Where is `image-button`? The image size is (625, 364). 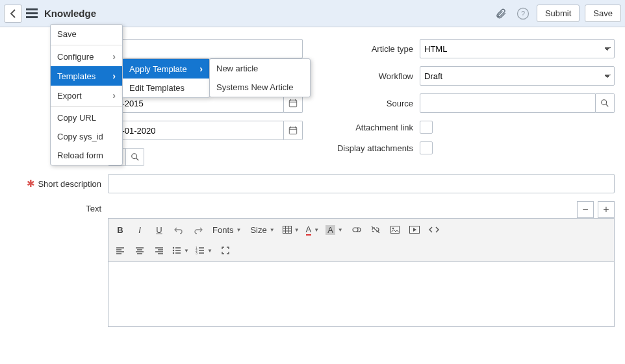
image-button is located at coordinates (395, 230).